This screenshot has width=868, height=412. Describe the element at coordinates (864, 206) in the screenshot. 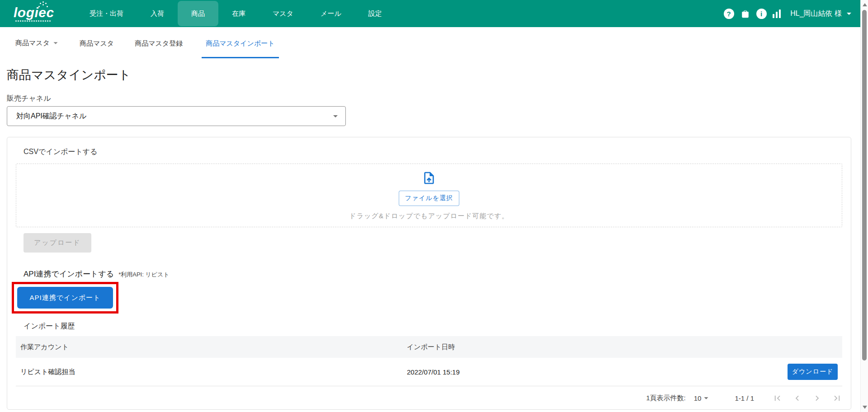

I see `vertical-scrollbar` at that location.